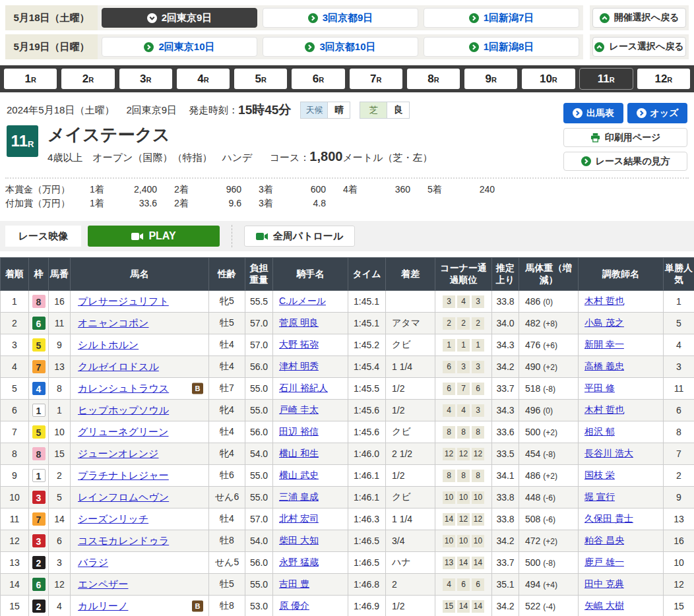  What do you see at coordinates (478, 302) in the screenshot?
I see `corner-position-box: 3` at bounding box center [478, 302].